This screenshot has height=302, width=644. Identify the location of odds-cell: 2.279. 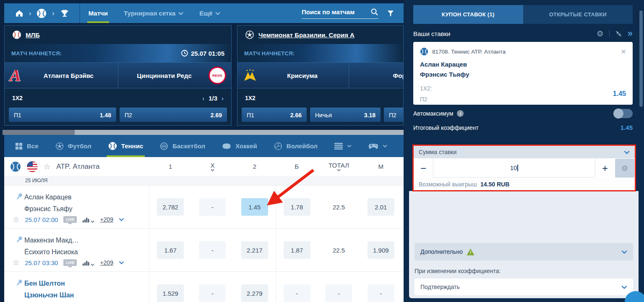
(255, 293).